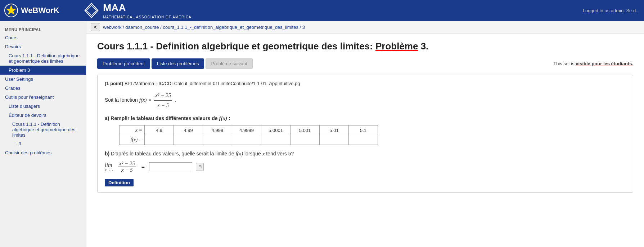 This screenshot has height=247, width=644. Describe the element at coordinates (43, 153) in the screenshot. I see `sidebar-item-choisir: Choisir des problèmes` at that location.